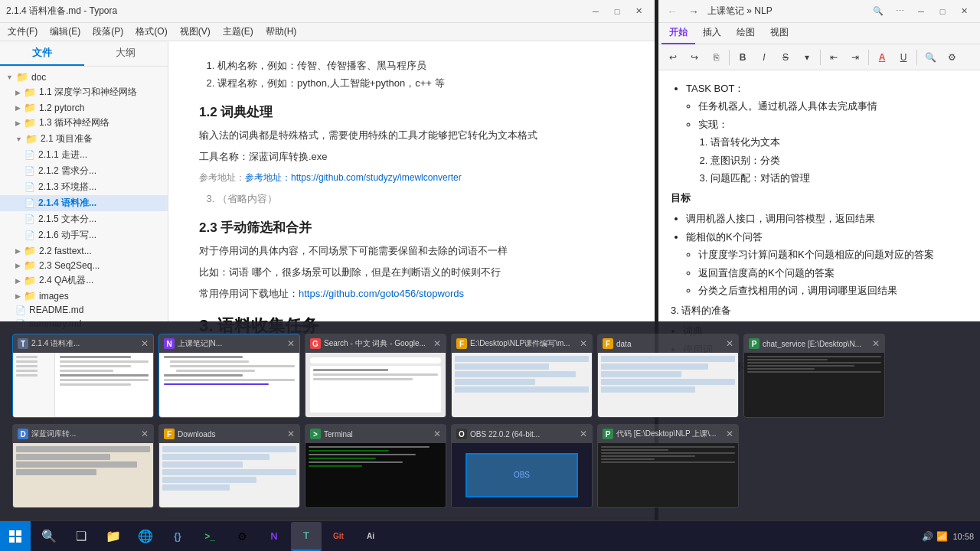 The width and height of the screenshot is (980, 551). What do you see at coordinates (84, 204) in the screenshot?
I see `tree-item-214: 📄 2.1.4 语料准...` at bounding box center [84, 204].